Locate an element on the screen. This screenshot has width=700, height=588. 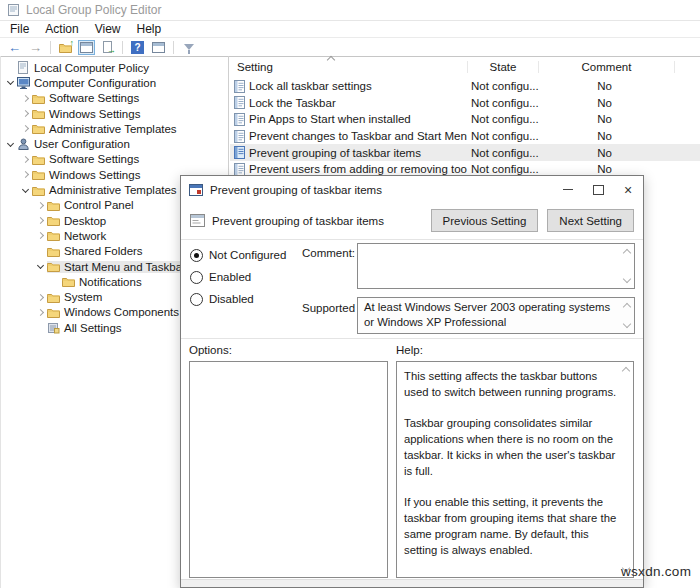
tree-item-user-configuration: User Configuration is located at coordinates (114, 144).